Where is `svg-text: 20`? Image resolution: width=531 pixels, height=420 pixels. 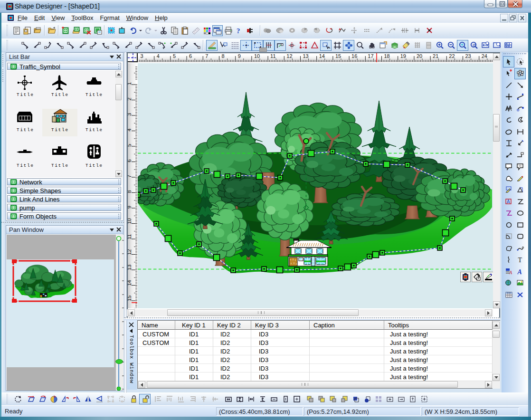 svg-text: 20 is located at coordinates (419, 56).